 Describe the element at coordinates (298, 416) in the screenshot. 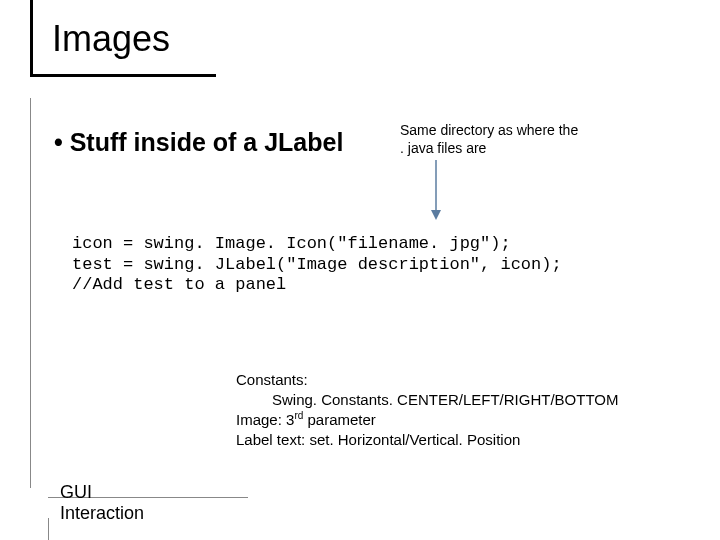

I see `image-param-sup: rd` at that location.